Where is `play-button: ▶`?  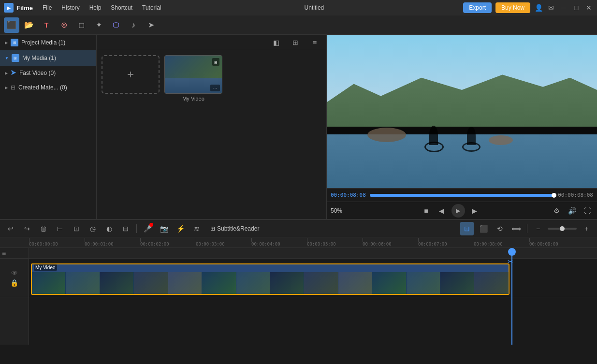 play-button: ▶ is located at coordinates (458, 211).